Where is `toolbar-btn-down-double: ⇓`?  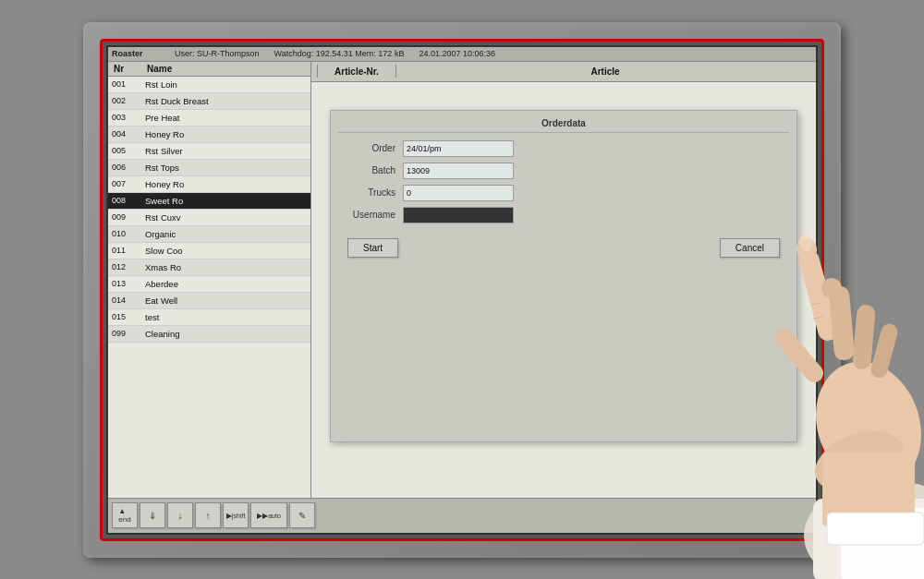 toolbar-btn-down-double: ⇓ is located at coordinates (152, 515).